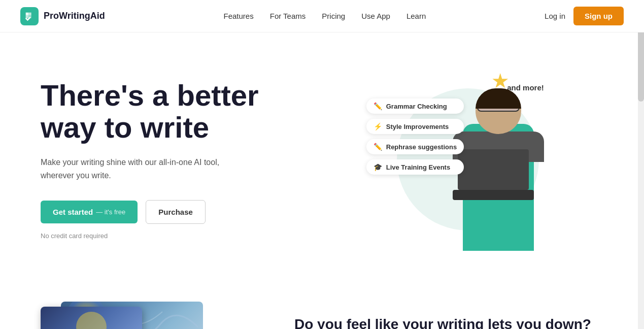  What do you see at coordinates (415, 167) in the screenshot?
I see `pill-training: 🎓 Live Training Events` at bounding box center [415, 167].